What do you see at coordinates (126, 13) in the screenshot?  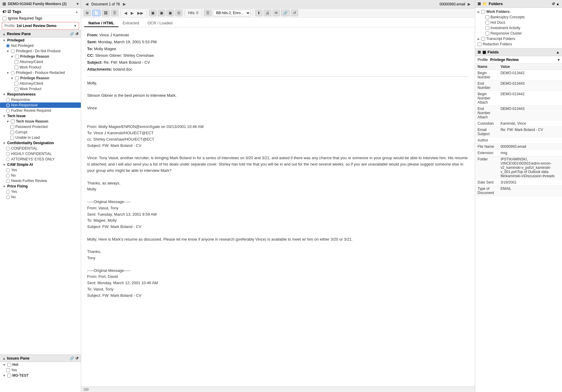 I see `toolbar-prev-btn: ◀` at bounding box center [126, 13].